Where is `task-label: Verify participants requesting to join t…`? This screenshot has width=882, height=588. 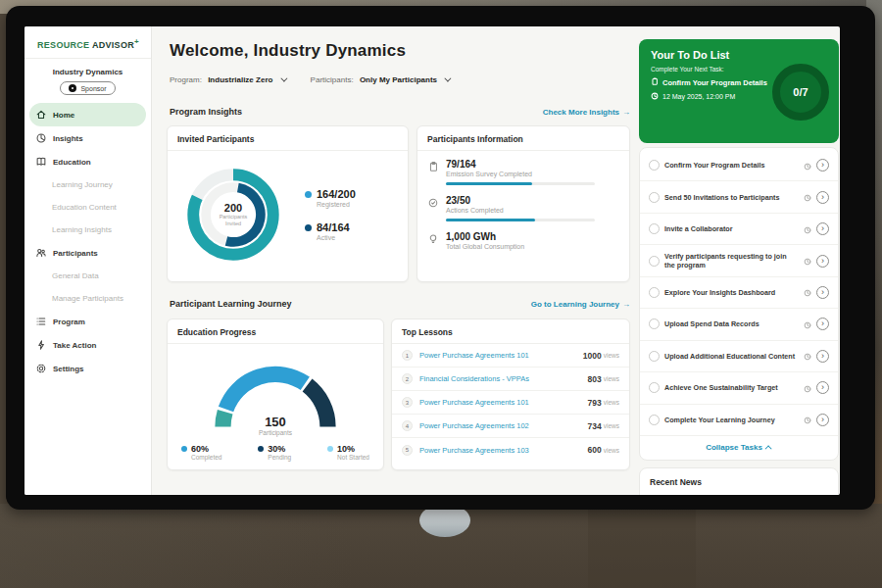
task-label: Verify participants requesting to join t… is located at coordinates (731, 261).